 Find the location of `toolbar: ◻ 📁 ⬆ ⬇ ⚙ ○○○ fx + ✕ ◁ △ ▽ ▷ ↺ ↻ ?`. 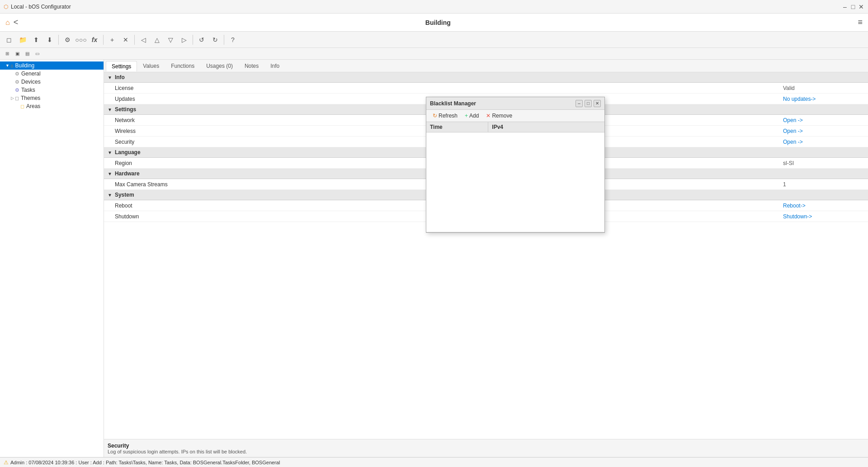

toolbar: ◻ 📁 ⬆ ⬇ ⚙ ○○○ fx + ✕ ◁ △ ▽ ▷ ↺ ↻ ? is located at coordinates (434, 40).